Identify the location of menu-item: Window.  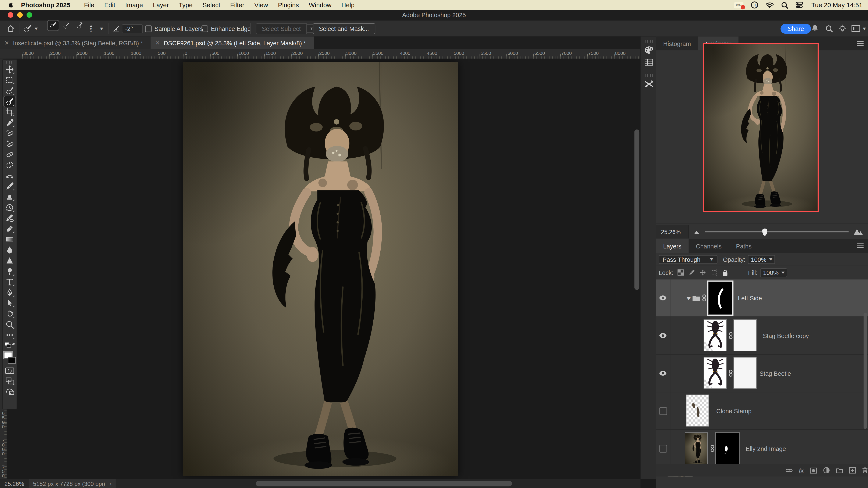
(320, 5).